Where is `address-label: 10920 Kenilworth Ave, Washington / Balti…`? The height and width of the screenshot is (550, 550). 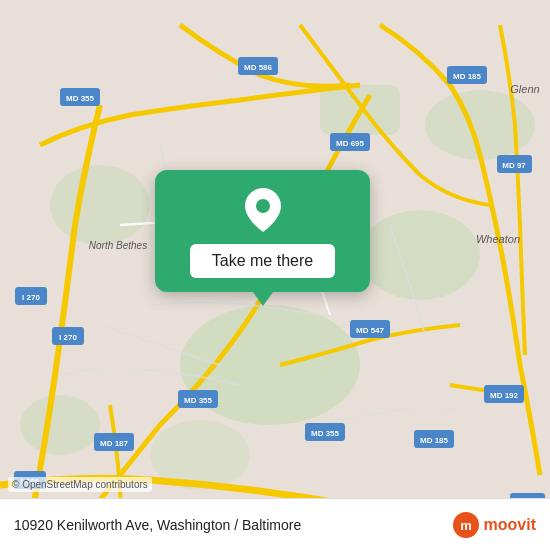
address-label: 10920 Kenilworth Ave, Washington / Balti… is located at coordinates (158, 525).